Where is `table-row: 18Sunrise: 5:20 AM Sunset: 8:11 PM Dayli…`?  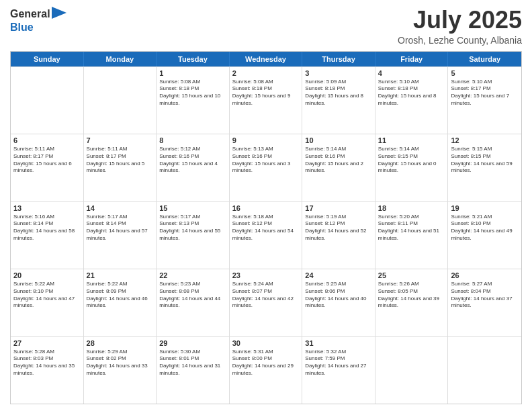 table-row: 18Sunrise: 5:20 AM Sunset: 8:11 PM Dayli… is located at coordinates (412, 235).